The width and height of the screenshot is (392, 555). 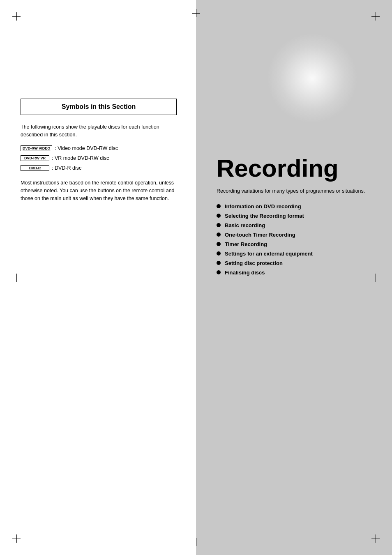 I want to click on bullet-item-0: Information on DVD recording, so click(x=296, y=206).